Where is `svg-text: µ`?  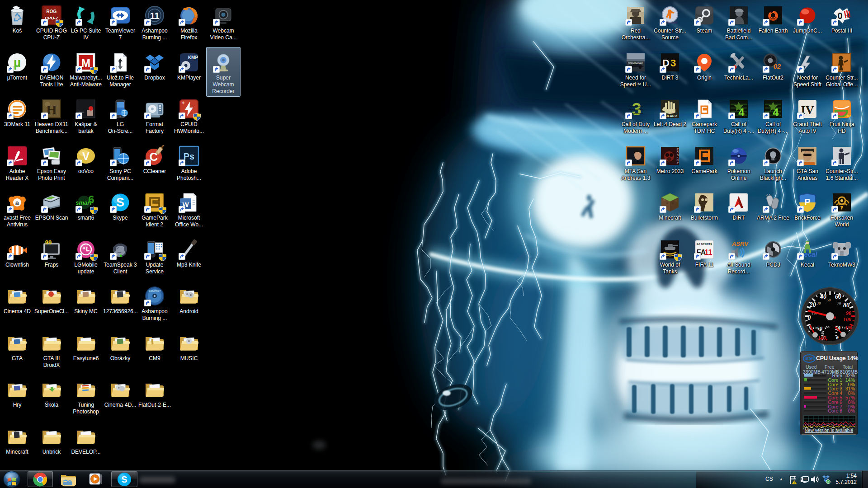
svg-text: µ is located at coordinates (17, 62).